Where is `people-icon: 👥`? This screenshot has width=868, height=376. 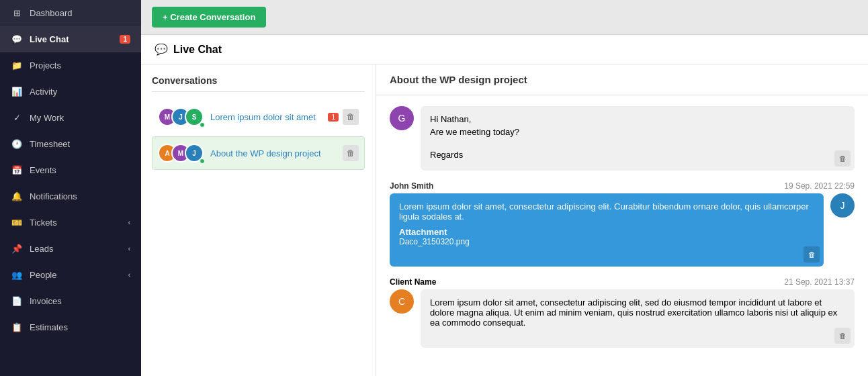 people-icon: 👥 is located at coordinates (17, 275).